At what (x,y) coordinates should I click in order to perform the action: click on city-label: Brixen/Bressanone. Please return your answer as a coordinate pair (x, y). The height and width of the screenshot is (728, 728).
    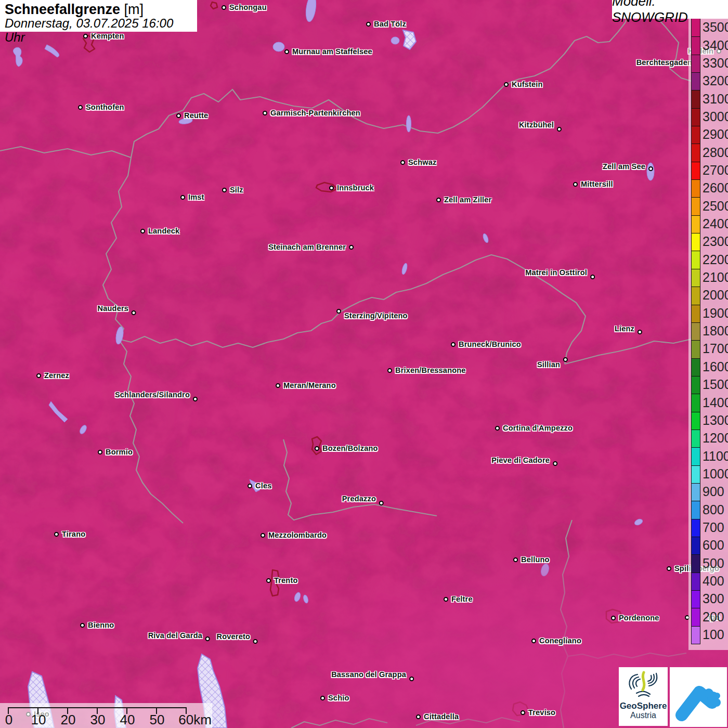
    Looking at the image, I should click on (431, 370).